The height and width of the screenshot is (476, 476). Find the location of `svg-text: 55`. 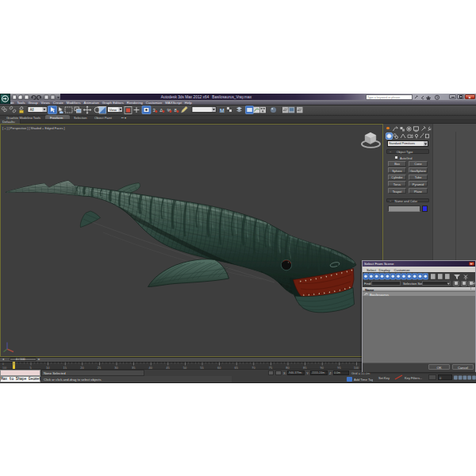

svg-text: 55 is located at coordinates (202, 368).